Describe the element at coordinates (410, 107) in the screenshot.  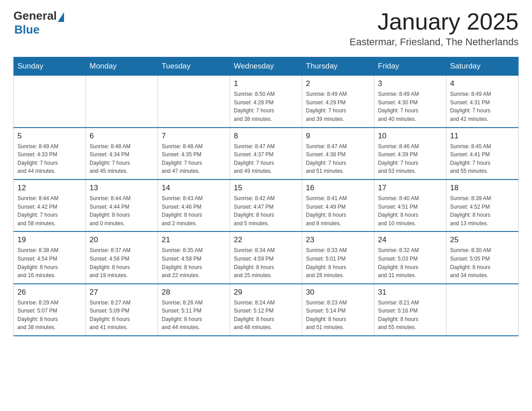
I see `day-info: Sunrise: 8:49 AMSunset: 4:30 PMDaylight:…` at that location.